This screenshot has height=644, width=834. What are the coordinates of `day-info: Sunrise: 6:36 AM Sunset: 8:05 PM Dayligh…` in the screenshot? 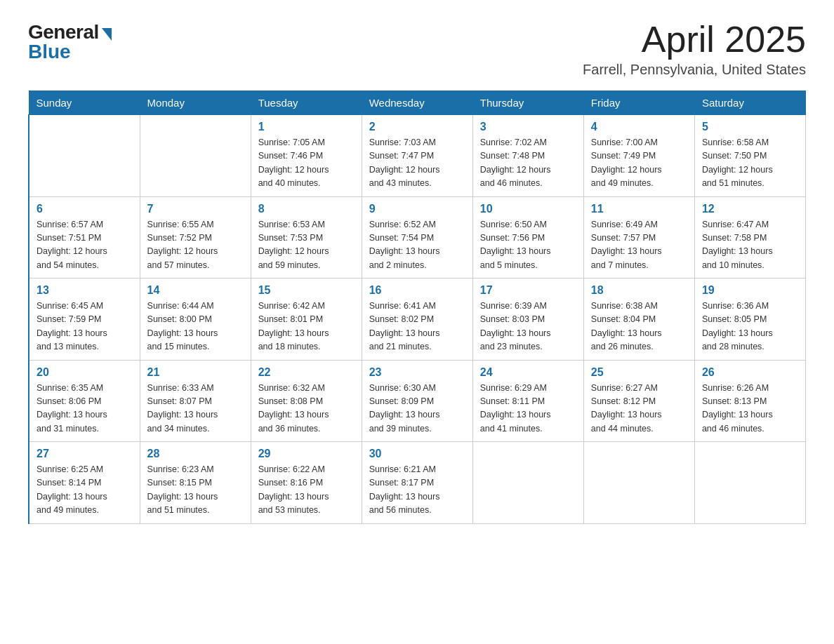 It's located at (750, 327).